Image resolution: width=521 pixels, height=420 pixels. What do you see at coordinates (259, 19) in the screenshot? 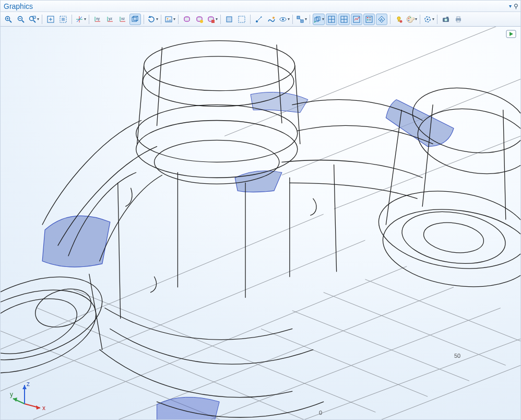
I see `select-point-icon` at bounding box center [259, 19].